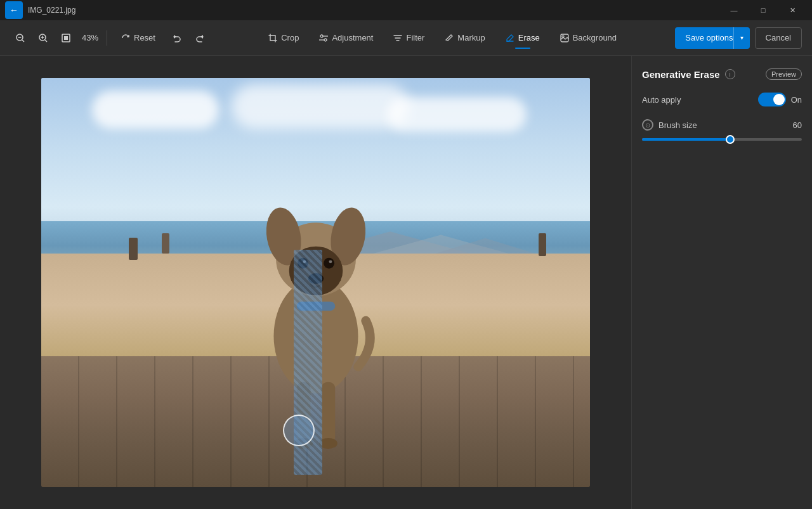  What do you see at coordinates (406, 38) in the screenshot?
I see `toolbar: 43% Reset Cro` at bounding box center [406, 38].